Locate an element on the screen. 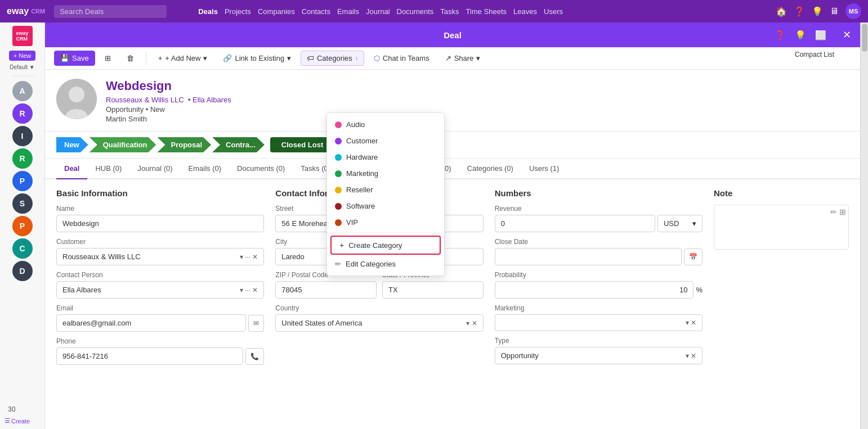 The image size is (868, 429). currency-dropdown: USD ▾ is located at coordinates (680, 224).